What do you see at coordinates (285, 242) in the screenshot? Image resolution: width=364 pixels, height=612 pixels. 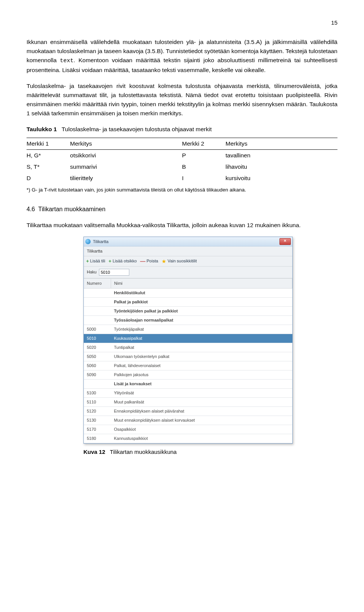 I see `close-button: ✕` at bounding box center [285, 242].